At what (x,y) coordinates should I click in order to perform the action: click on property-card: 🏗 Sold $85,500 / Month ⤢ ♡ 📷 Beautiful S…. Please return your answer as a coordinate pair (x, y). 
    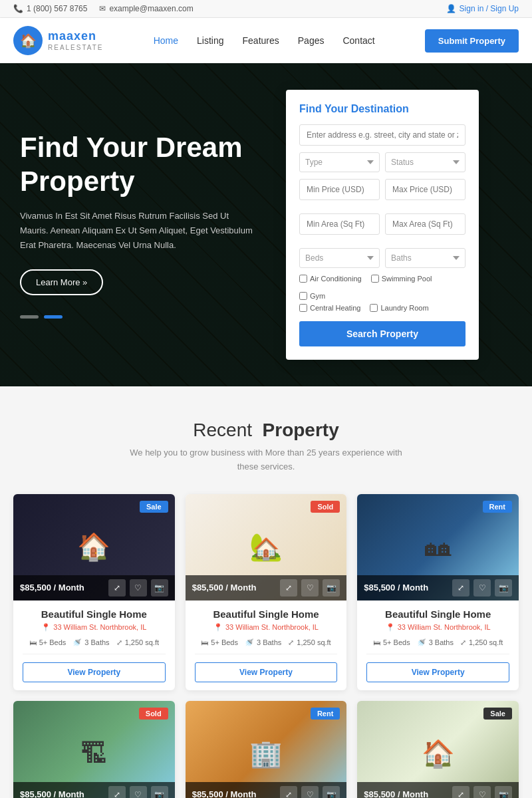
    Looking at the image, I should click on (94, 749).